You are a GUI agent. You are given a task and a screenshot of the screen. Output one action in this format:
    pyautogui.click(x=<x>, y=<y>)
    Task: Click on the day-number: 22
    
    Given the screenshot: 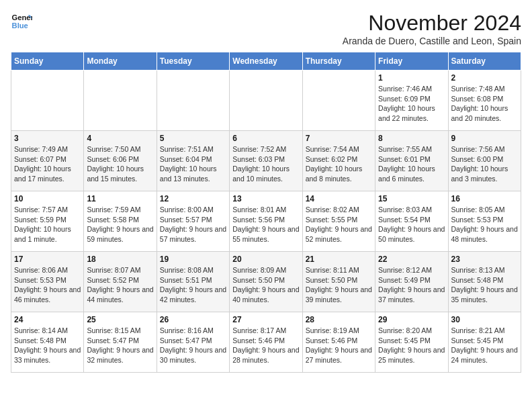 What is the action you would take?
    pyautogui.click(x=411, y=259)
    